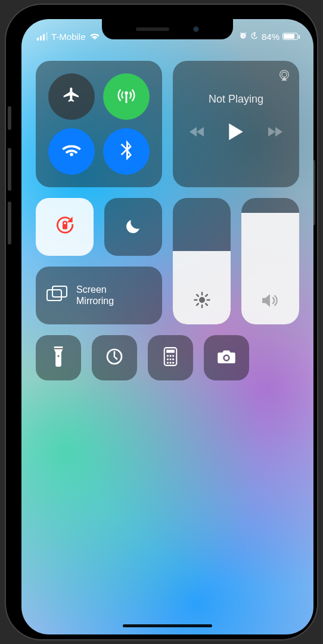 Image resolution: width=323 pixels, height=644 pixels. What do you see at coordinates (126, 97) in the screenshot?
I see `cellular-data-toggle` at bounding box center [126, 97].